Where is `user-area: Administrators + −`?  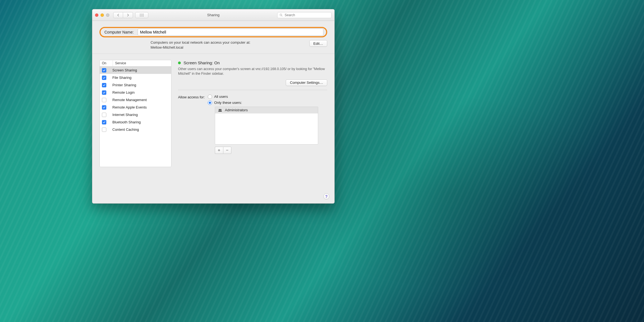 user-area: Administrators + − is located at coordinates (267, 130).